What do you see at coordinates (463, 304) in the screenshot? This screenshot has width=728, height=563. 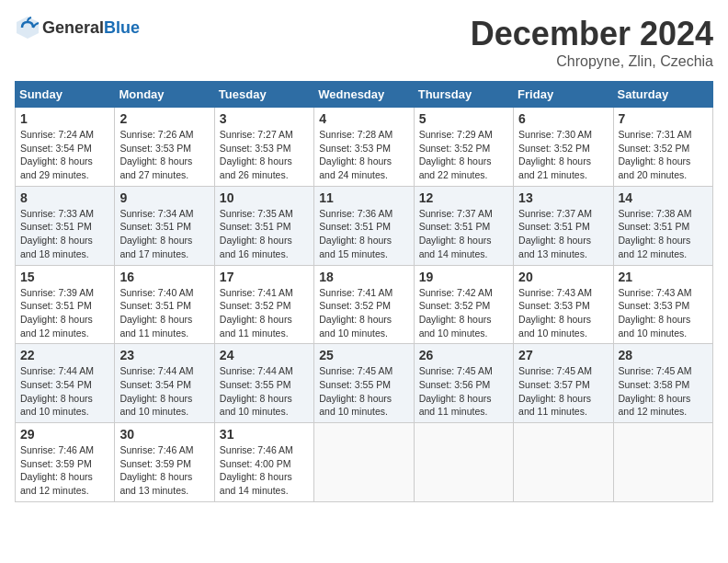 I see `table-cell: 19Sunrise: 7:42 AM Sunset: 3:52 PM Dayli…` at bounding box center [463, 304].